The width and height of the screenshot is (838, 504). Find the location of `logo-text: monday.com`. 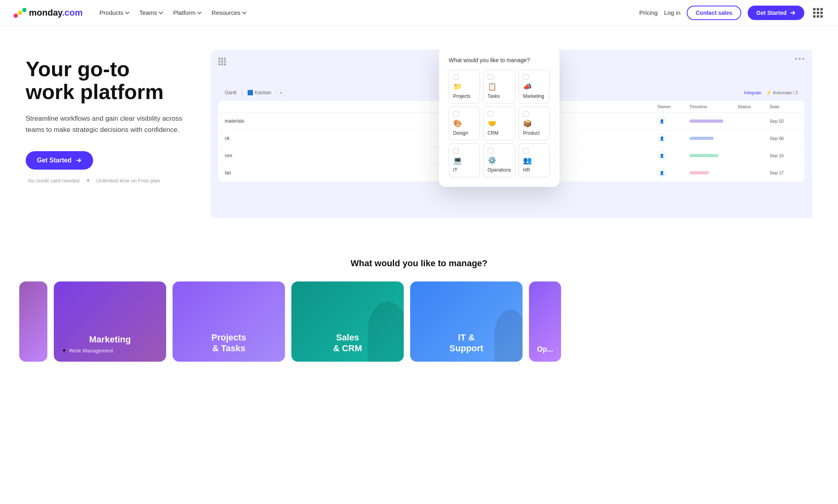

logo-text: monday.com is located at coordinates (56, 13).